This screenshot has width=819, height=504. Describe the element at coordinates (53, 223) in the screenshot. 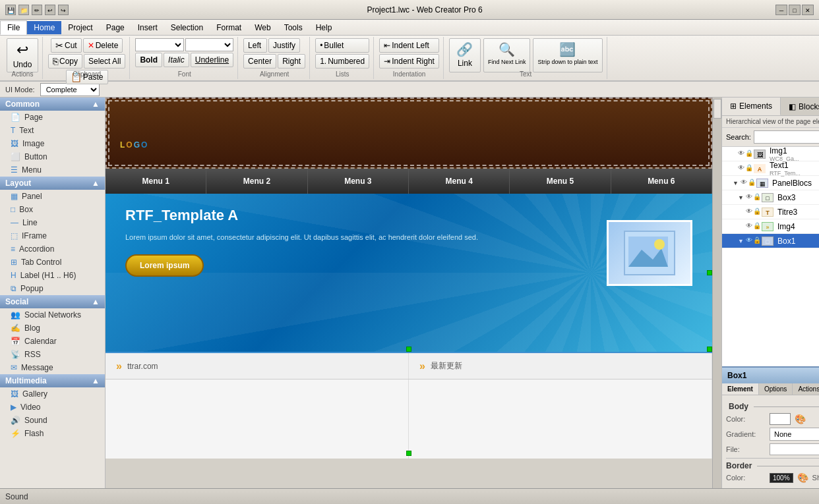

I see `sidebar-item-line: — Line` at that location.